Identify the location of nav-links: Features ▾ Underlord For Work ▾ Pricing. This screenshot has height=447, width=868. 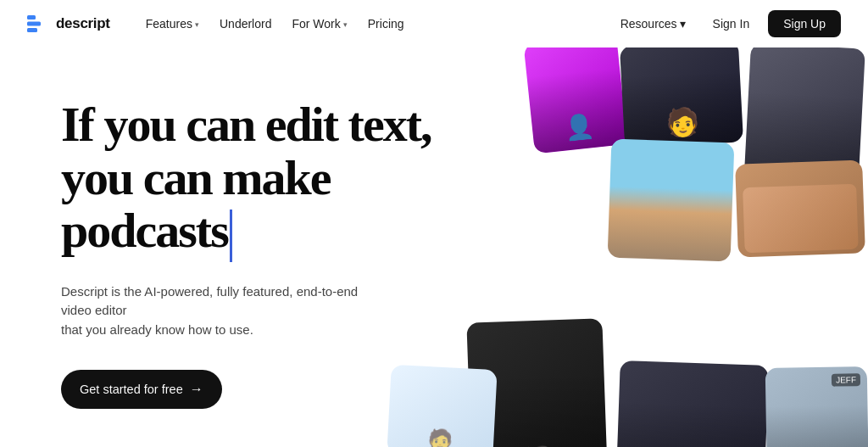
(375, 24).